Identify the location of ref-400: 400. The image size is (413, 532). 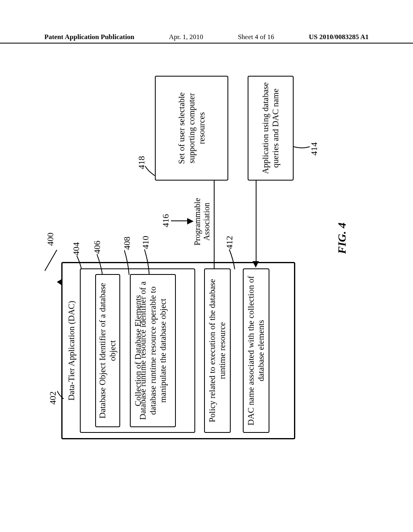
(50, 239).